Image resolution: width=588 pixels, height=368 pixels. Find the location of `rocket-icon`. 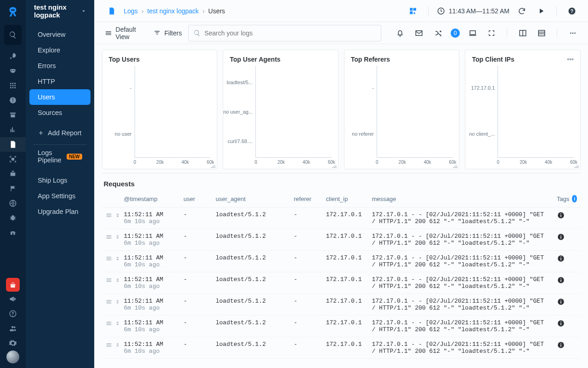

rocket-icon is located at coordinates (13, 56).